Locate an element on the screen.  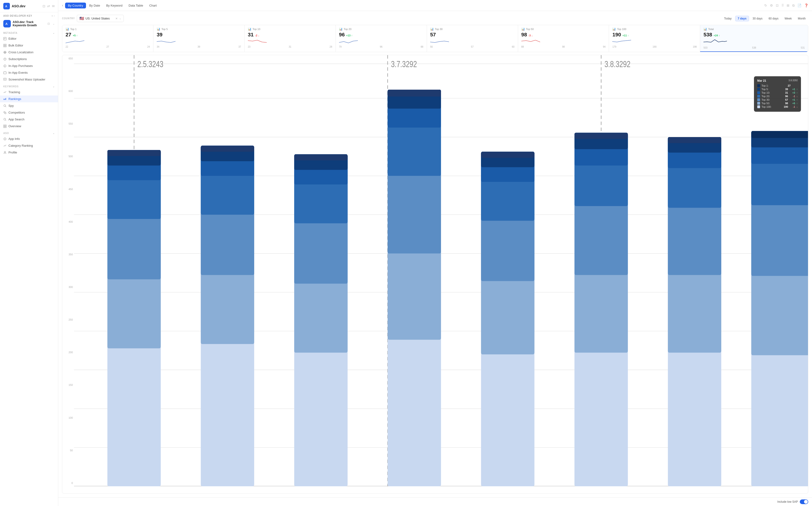
bar-mar14 is located at coordinates (134, 318).